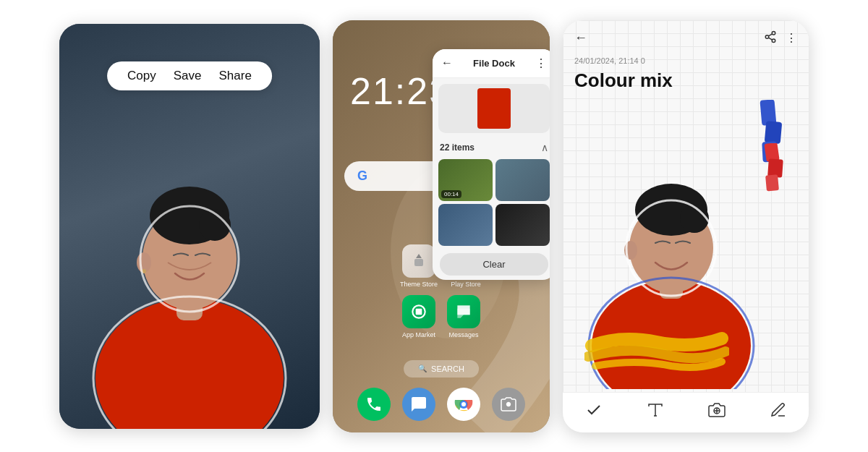 The width and height of the screenshot is (868, 452). What do you see at coordinates (464, 317) in the screenshot?
I see `app-icon-messages: Messages` at bounding box center [464, 317].